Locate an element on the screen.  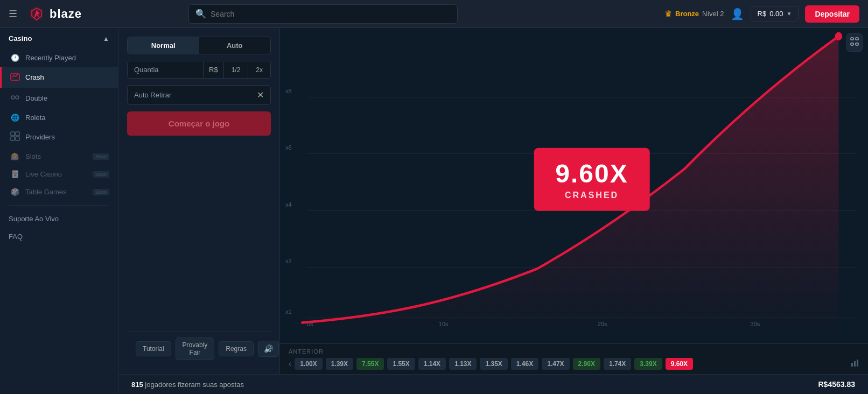
stats-bar: 815 jogadores fizeram suas apostas R$456… is located at coordinates (493, 384).